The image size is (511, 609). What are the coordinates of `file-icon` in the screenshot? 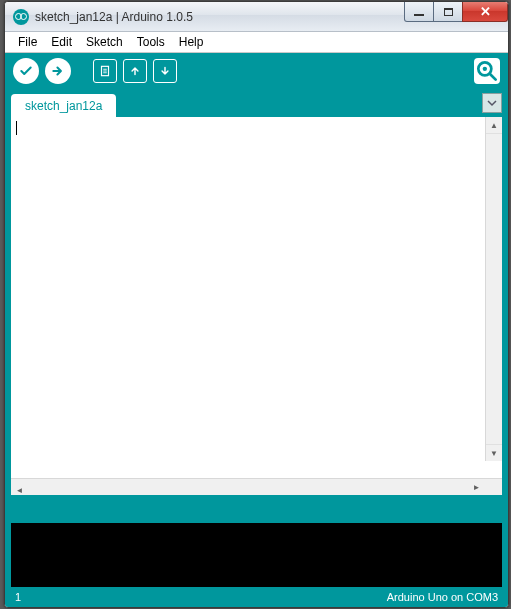 It's located at (105, 71).